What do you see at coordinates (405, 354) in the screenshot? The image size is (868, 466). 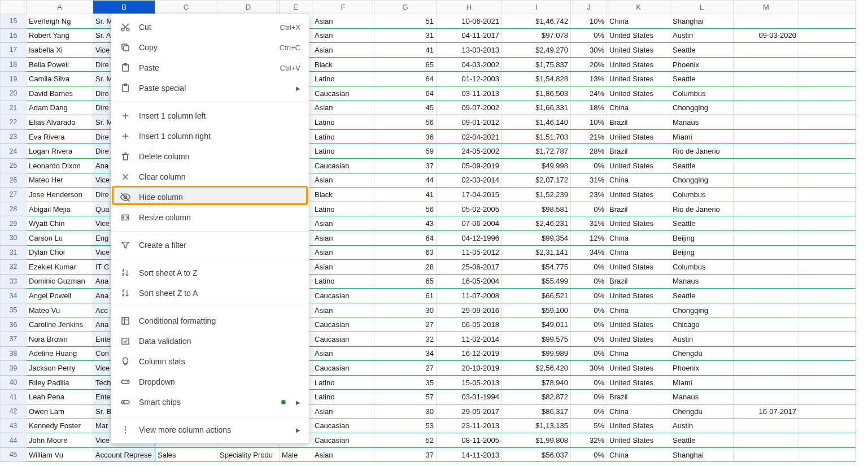 I see `cell: 34` at bounding box center [405, 354].